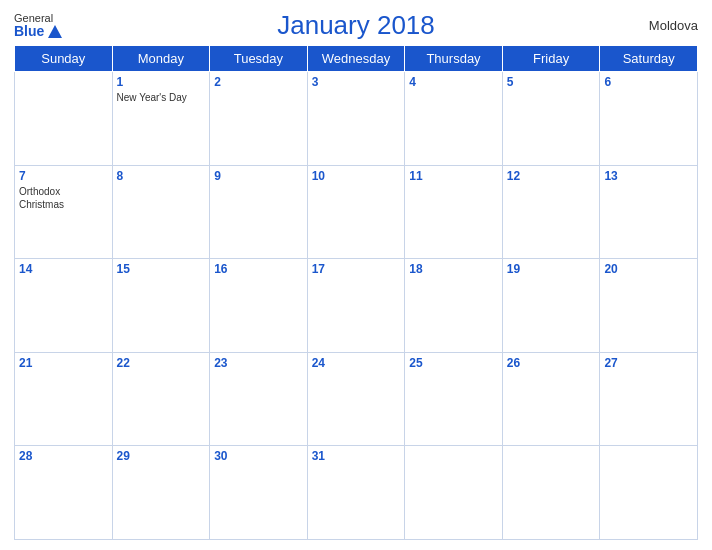  Describe the element at coordinates (356, 119) in the screenshot. I see `calendar-cell: 3` at that location.